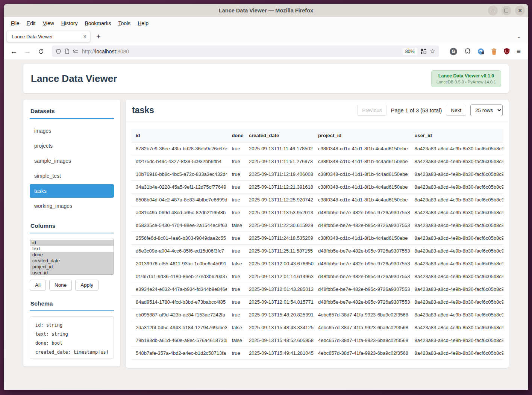  Describe the element at coordinates (179, 149) in the screenshot. I see `cell-id: 8782b7e9-36ee-43fa-bd28-36eb9c26c67e` at that location.